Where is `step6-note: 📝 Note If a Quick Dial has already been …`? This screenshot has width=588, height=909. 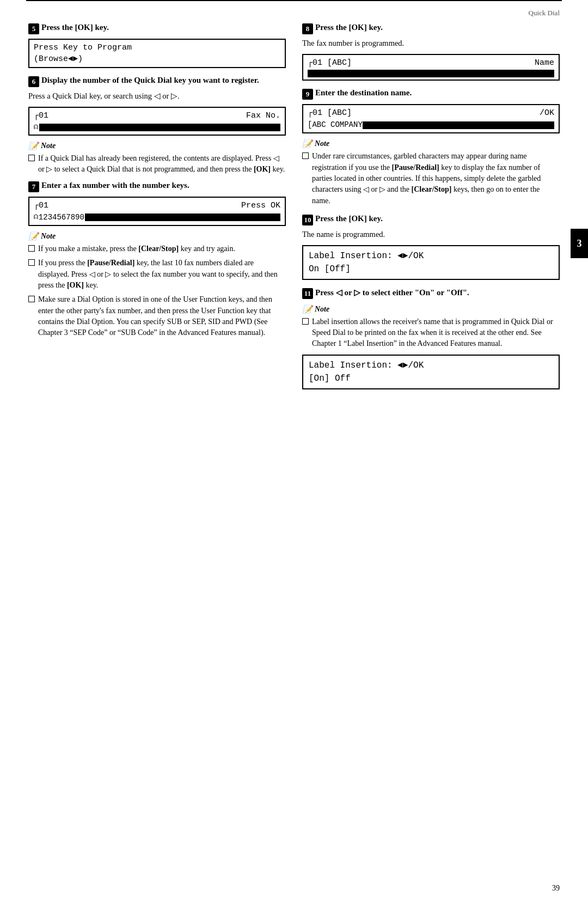
step6-note: 📝 Note If a Quick Dial has already been … is located at coordinates (157, 158).